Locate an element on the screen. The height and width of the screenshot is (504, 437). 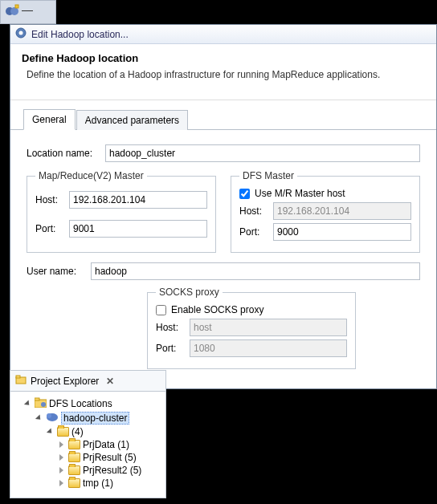
tree-node-child: tmp (1) is located at coordinates (88, 483).